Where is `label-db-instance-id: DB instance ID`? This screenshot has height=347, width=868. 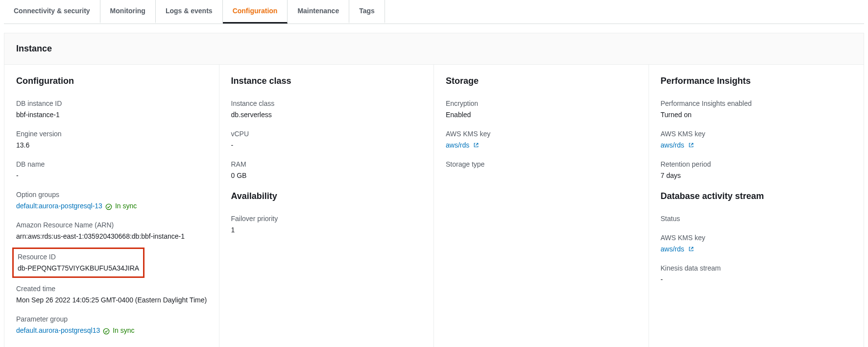 label-db-instance-id: DB instance ID is located at coordinates (112, 104).